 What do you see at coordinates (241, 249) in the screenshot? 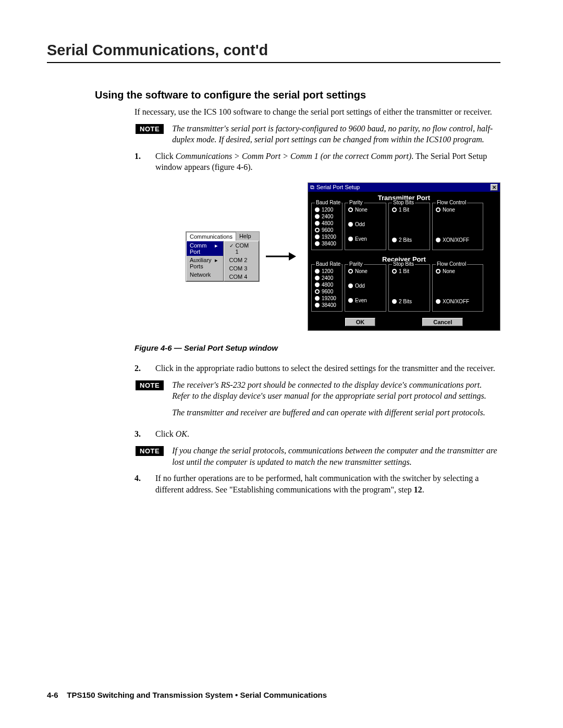
I see `menu-com1: COM 1` at bounding box center [241, 249].